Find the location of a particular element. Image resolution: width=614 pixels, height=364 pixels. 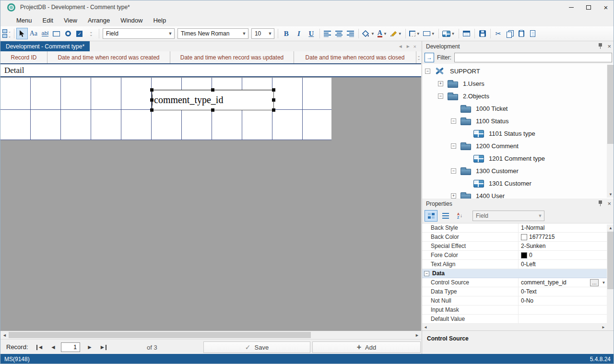

resize-handle-n is located at coordinates (213, 90).